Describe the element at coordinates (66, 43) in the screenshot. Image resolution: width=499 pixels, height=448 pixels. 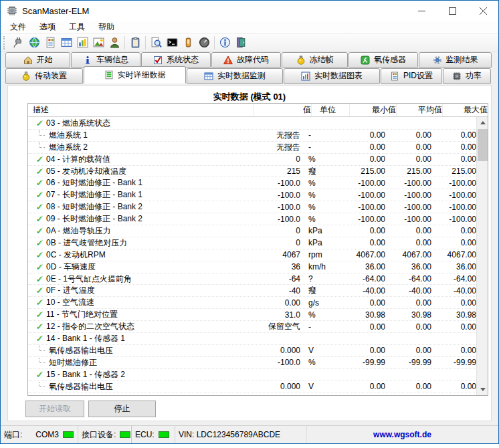
I see `grid-icon` at that location.